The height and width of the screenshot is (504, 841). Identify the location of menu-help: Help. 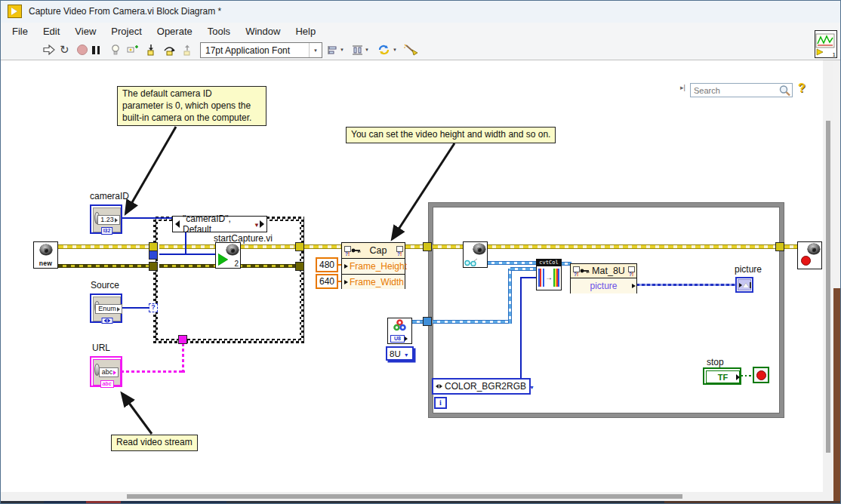
(305, 32).